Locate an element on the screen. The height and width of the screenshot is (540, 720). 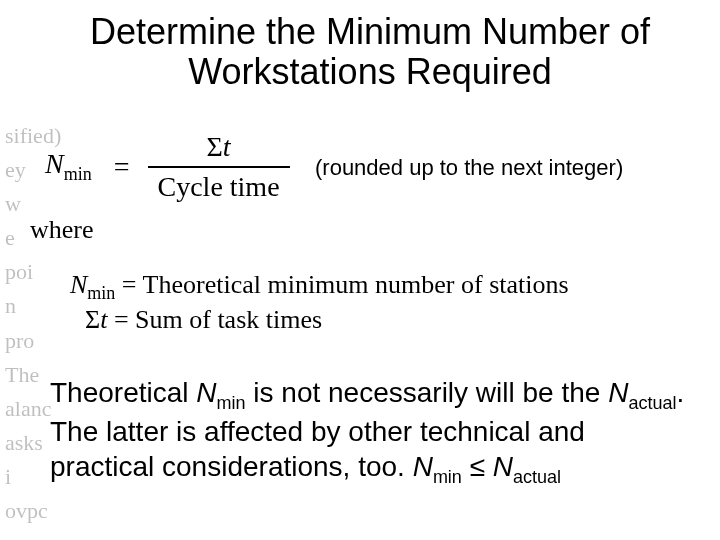
definition-sigma-t: Σt = Sum of task times is located at coordinates (204, 320).